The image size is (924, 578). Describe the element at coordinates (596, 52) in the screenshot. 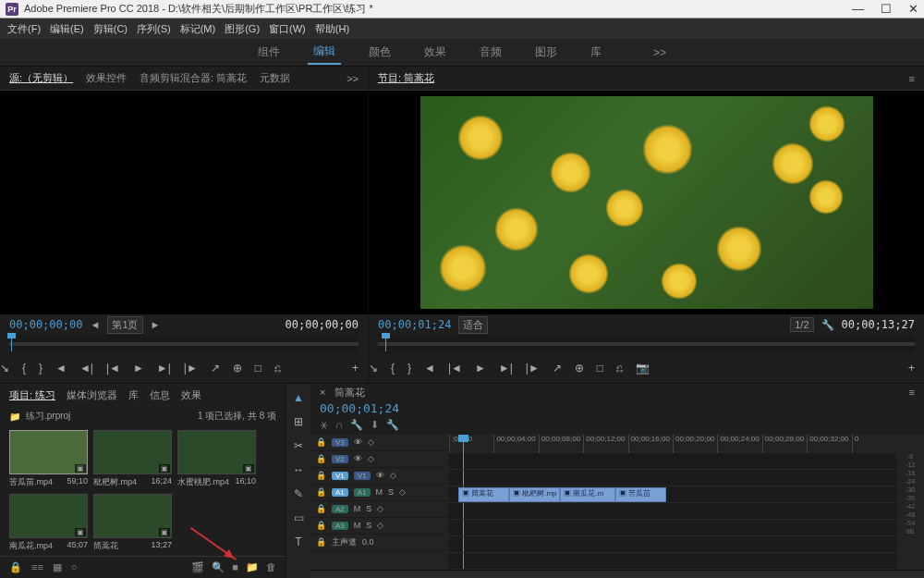

I see `workspace-tab: 库` at that location.